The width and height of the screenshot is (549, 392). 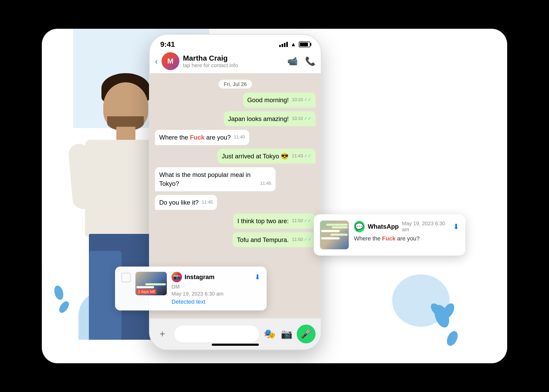 What do you see at coordinates (216, 289) in the screenshot?
I see `instagram-content: 📷 Instagram ⬇ DM May 19, 2023 6:30 am De…` at bounding box center [216, 289].